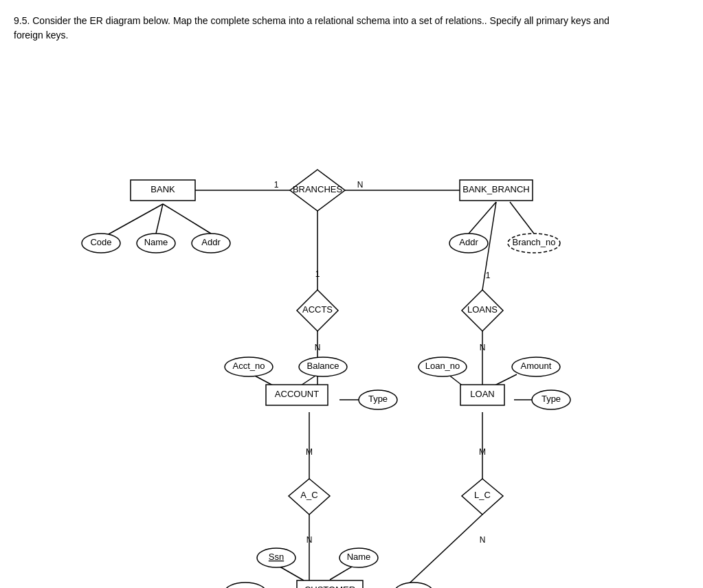  Describe the element at coordinates (309, 495) in the screenshot. I see `rel-ac-label: A_C` at that location.